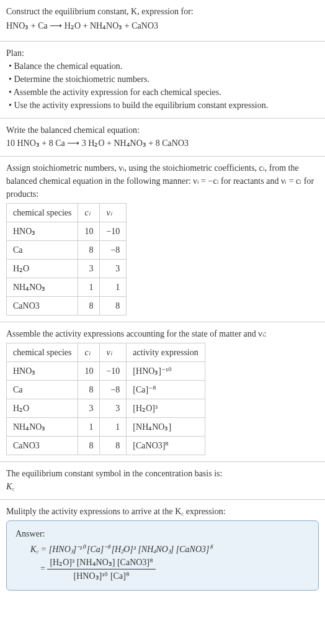  Describe the element at coordinates (166, 427) in the screenshot. I see `cell-activity: [NH₄NO₃]` at that location.